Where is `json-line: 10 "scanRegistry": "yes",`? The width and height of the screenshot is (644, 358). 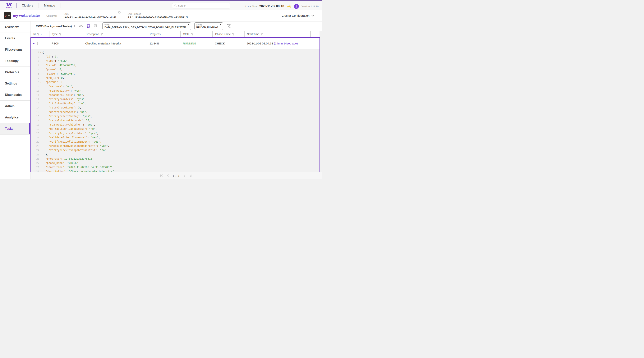
json-line: 10 "scanRegistry": "yes", is located at coordinates (175, 90).